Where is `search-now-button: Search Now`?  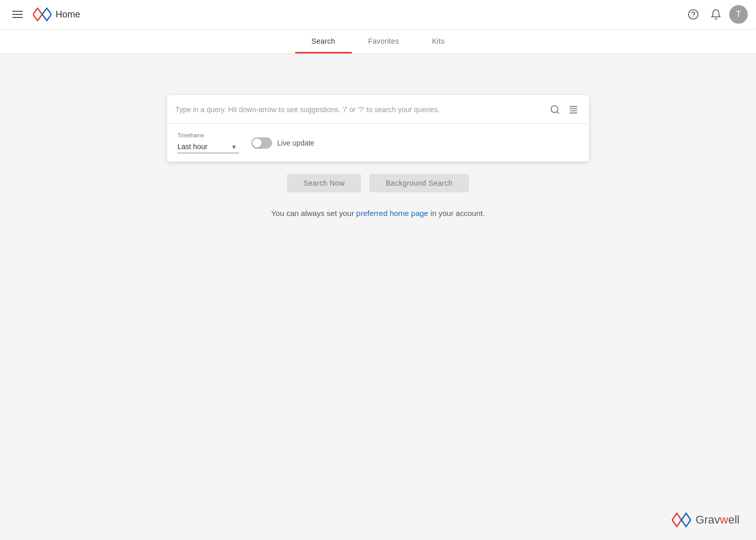
search-now-button: Search Now is located at coordinates (324, 183).